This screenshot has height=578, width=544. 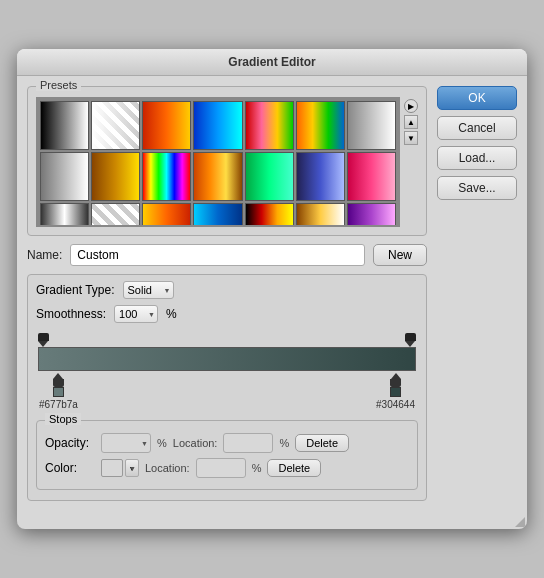 I want to click on color-location-percent: %, so click(x=257, y=468).